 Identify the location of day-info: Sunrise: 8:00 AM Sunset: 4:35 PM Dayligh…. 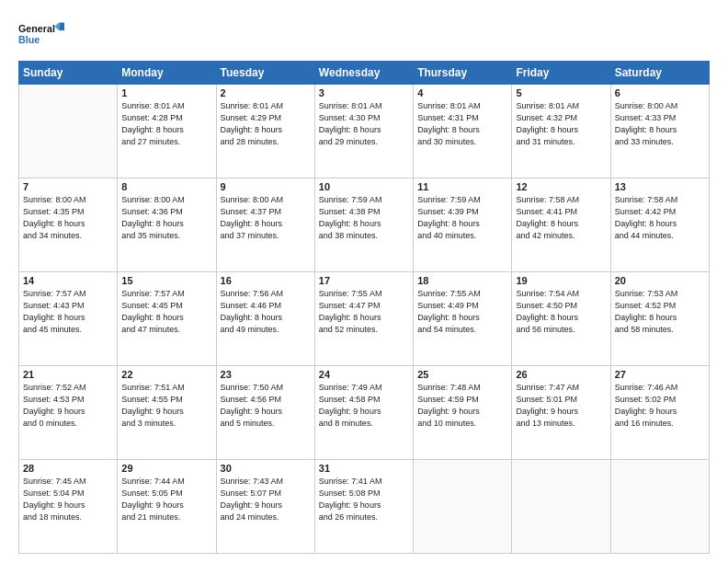
(68, 218).